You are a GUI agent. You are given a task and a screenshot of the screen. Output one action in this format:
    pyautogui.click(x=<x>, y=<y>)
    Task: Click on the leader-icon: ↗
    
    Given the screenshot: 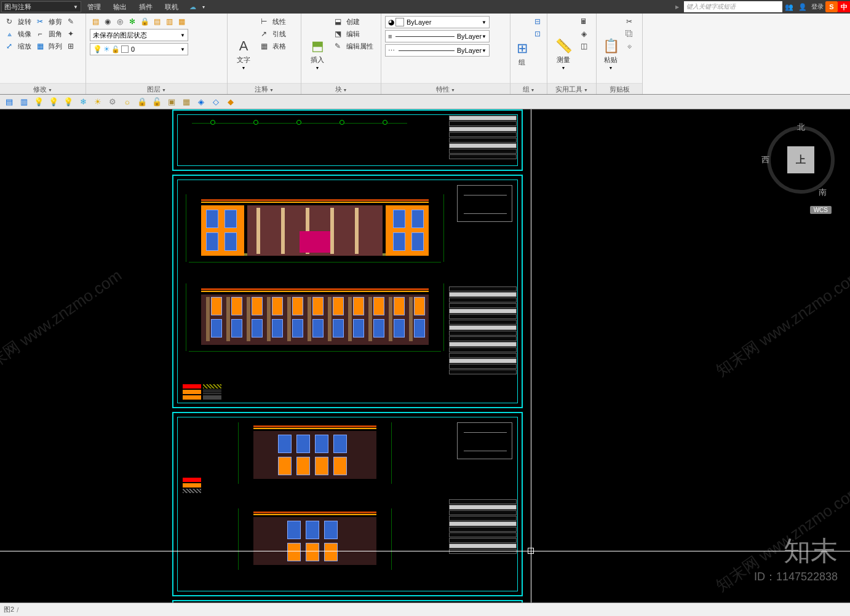 What is the action you would take?
    pyautogui.click(x=264, y=34)
    